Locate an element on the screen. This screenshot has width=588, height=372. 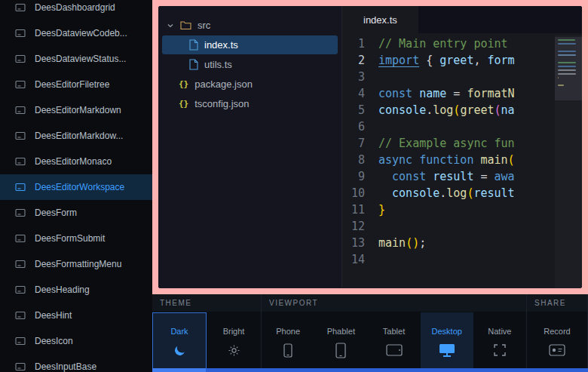
bright-button: Bright is located at coordinates (234, 343).